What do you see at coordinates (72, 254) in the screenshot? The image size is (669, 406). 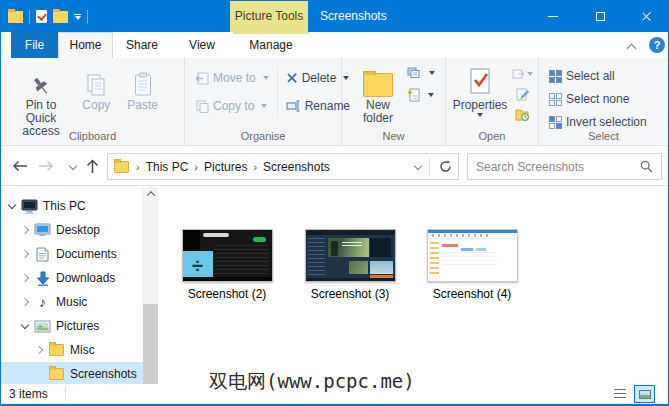 I see `sidebar-item-documents: Documents` at bounding box center [72, 254].